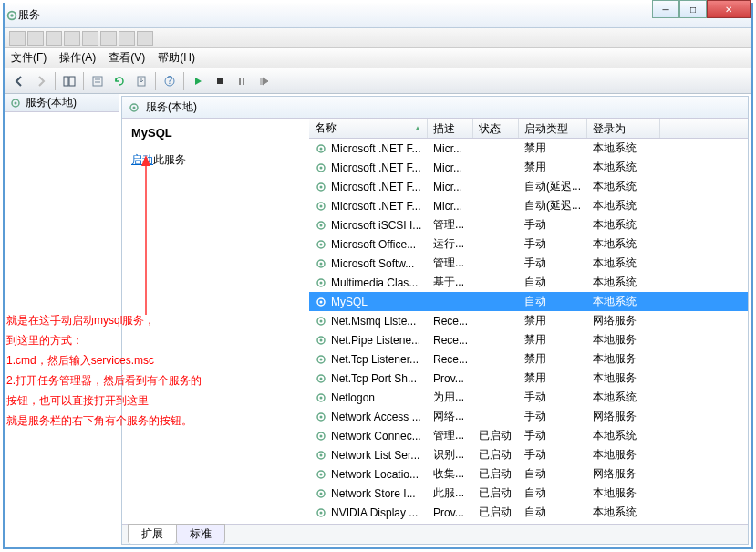 The image size is (756, 552). I want to click on menu-file: 文件(F), so click(29, 58).